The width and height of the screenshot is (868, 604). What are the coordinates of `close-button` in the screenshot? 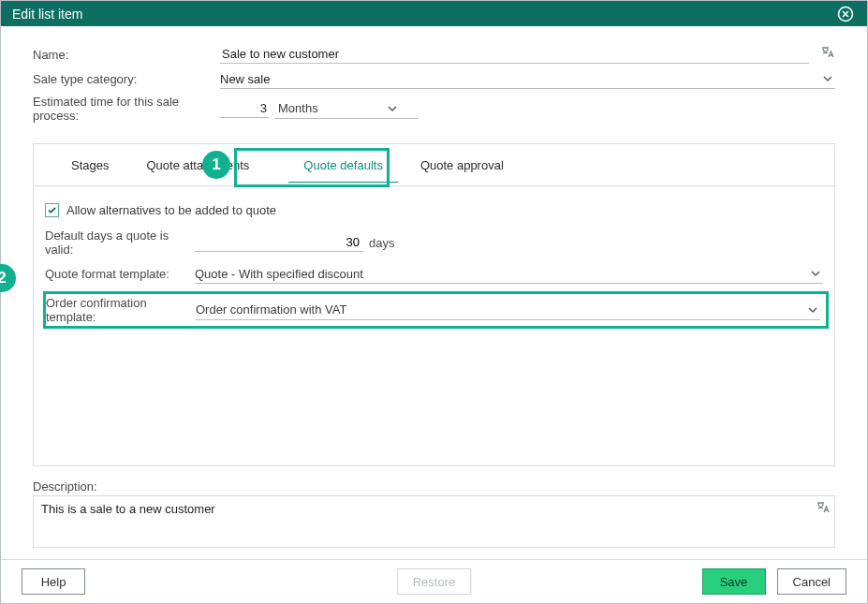 It's located at (846, 14).